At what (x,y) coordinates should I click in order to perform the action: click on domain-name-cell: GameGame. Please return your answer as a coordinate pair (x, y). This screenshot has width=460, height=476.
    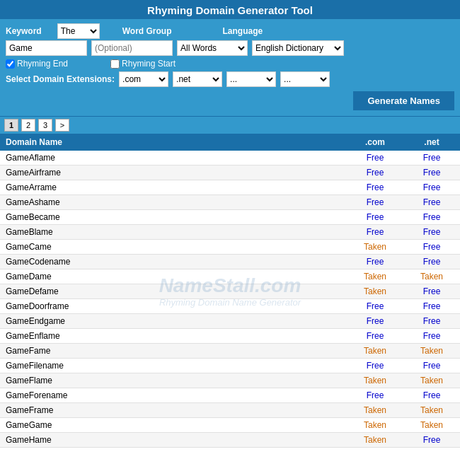
    Looking at the image, I should click on (173, 426).